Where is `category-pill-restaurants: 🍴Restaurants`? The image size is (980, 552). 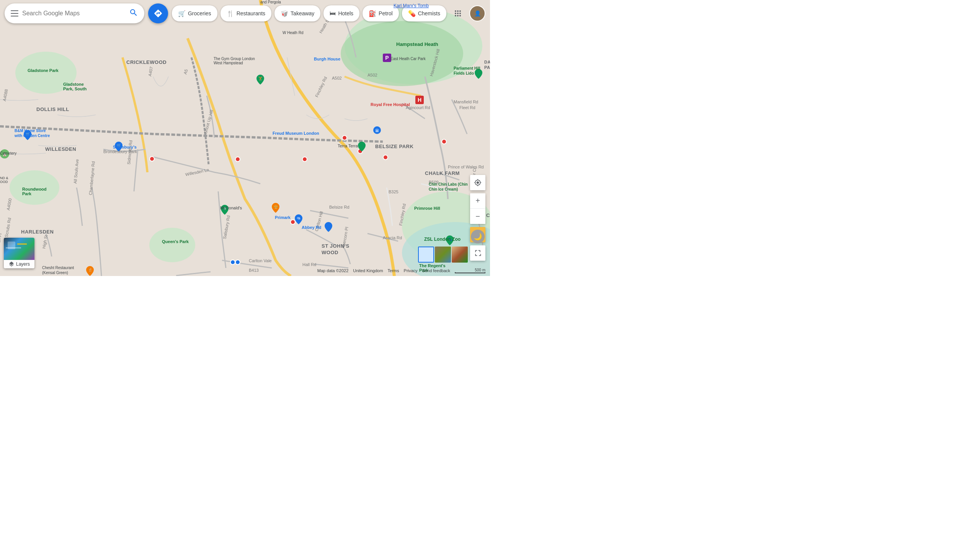 category-pill-restaurants: 🍴Restaurants is located at coordinates (246, 13).